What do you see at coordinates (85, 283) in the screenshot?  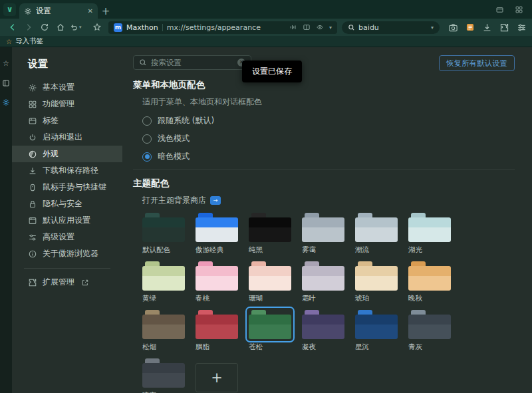 I see `external-link-icon` at bounding box center [85, 283].